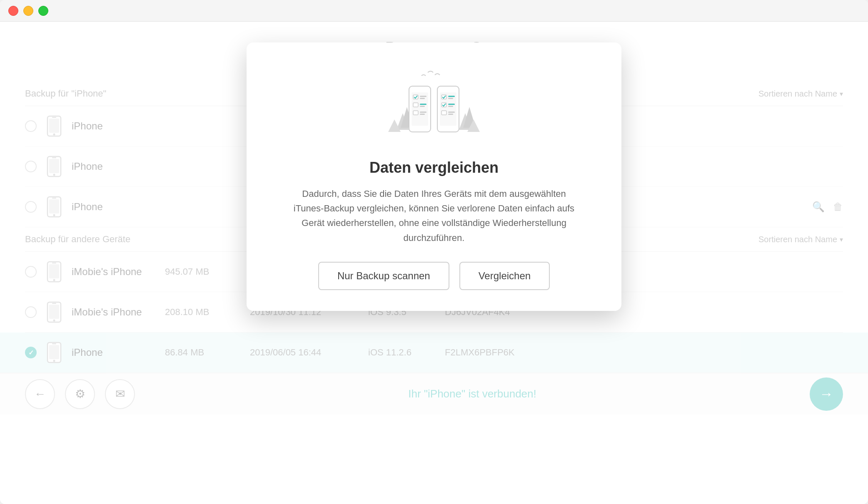  Describe the element at coordinates (505, 276) in the screenshot. I see `compare-button: Vergleichen` at that location.